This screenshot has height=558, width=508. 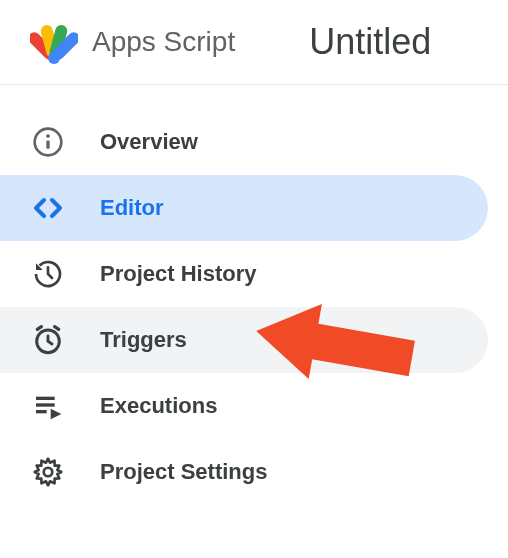 What do you see at coordinates (244, 472) in the screenshot?
I see `sidebar-item-project-settings: Project Settings` at bounding box center [244, 472].